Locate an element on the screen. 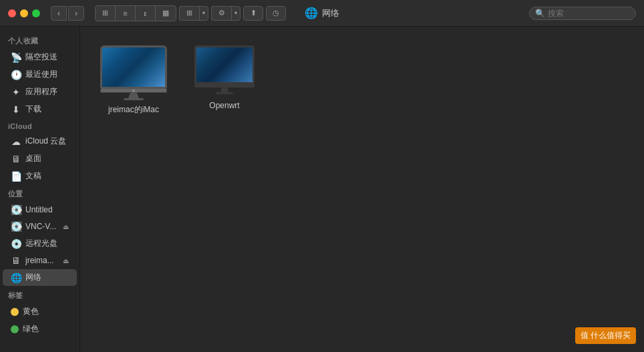 The width and height of the screenshot is (644, 352). imac-stand is located at coordinates (134, 96).